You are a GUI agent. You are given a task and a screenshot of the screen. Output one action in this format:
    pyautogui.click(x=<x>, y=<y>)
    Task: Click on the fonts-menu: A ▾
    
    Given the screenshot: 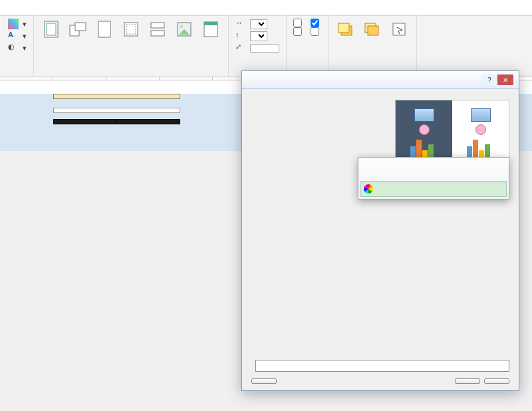 What is the action you would take?
    pyautogui.click(x=17, y=36)
    